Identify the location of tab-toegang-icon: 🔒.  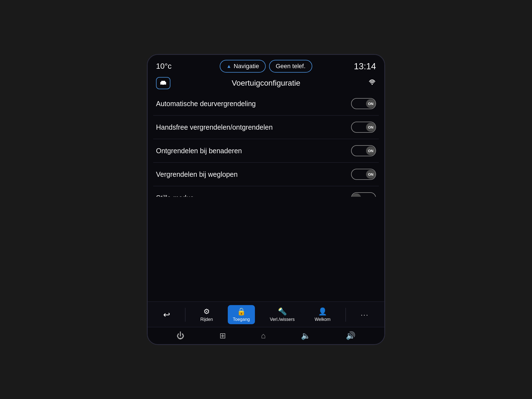
(241, 311).